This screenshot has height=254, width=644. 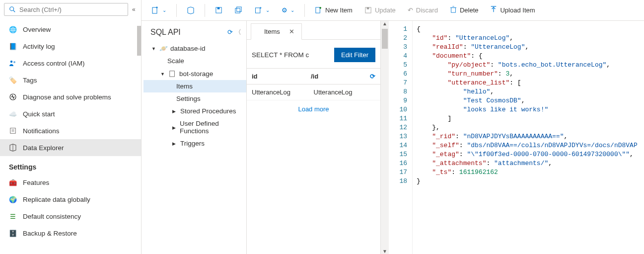 What do you see at coordinates (71, 199) in the screenshot?
I see `nav-replicate: 🌍Replicate data globally` at bounding box center [71, 199].